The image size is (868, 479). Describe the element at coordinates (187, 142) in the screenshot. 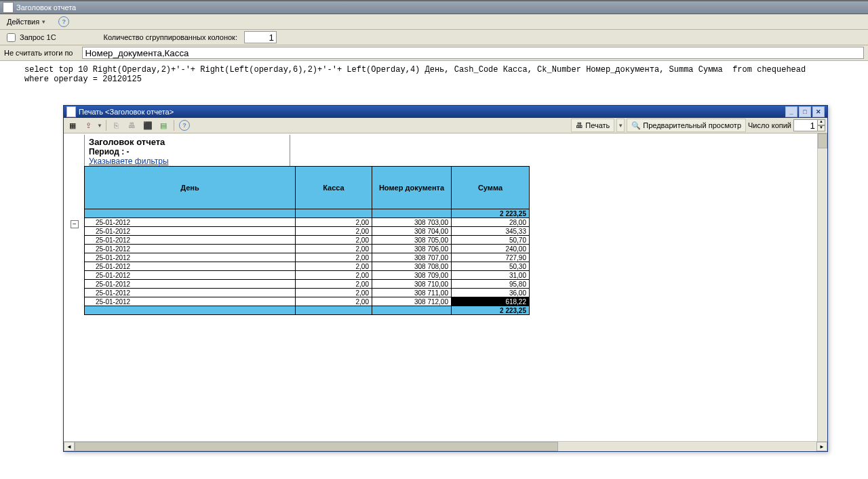

I see `report-title: Заголовок отчета` at that location.